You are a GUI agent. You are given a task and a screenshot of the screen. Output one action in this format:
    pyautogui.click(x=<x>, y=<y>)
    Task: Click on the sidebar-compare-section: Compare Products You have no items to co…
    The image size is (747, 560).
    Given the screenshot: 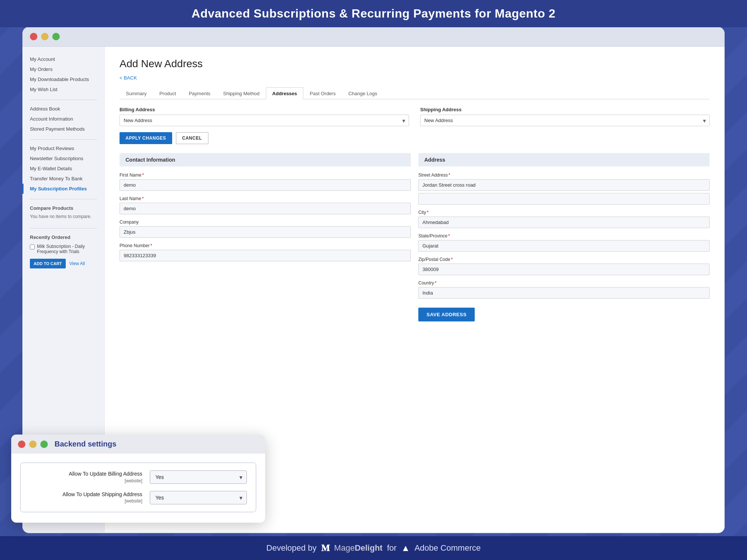 What is the action you would take?
    pyautogui.click(x=63, y=213)
    